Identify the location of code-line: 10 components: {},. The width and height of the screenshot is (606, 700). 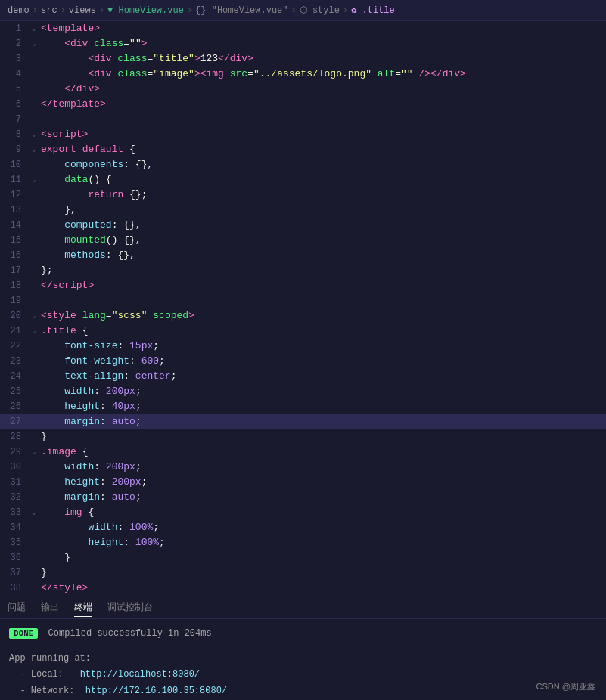
(303, 165).